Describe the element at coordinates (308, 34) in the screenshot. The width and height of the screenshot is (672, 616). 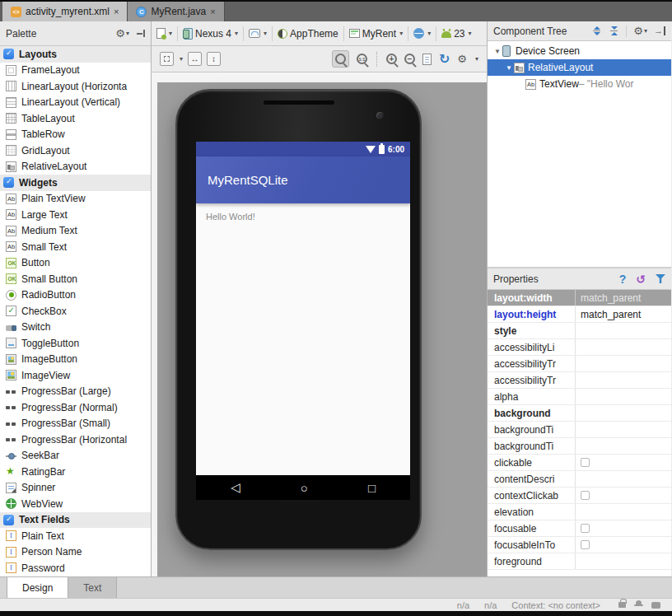
I see `theme-selector: AppTheme` at that location.